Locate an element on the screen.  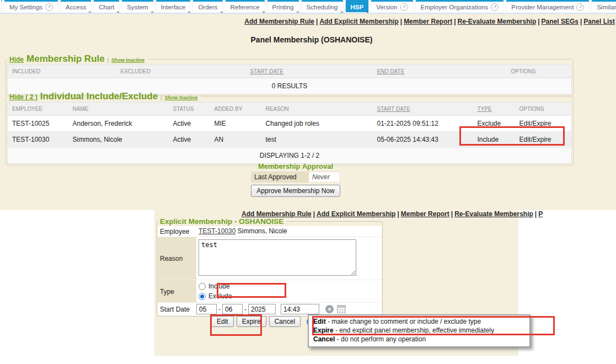
tab-reference: Reference is located at coordinates (245, 6).